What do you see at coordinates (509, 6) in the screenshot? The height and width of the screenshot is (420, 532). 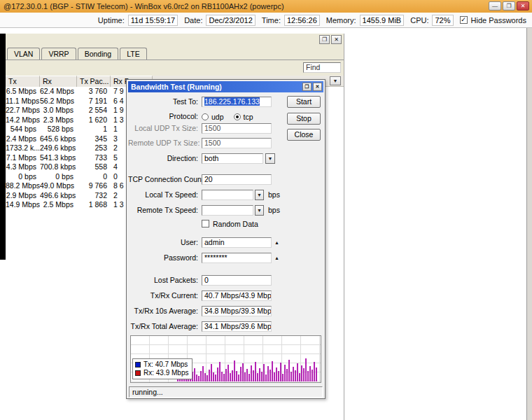 I see `maximize-icon: ❐` at bounding box center [509, 6].